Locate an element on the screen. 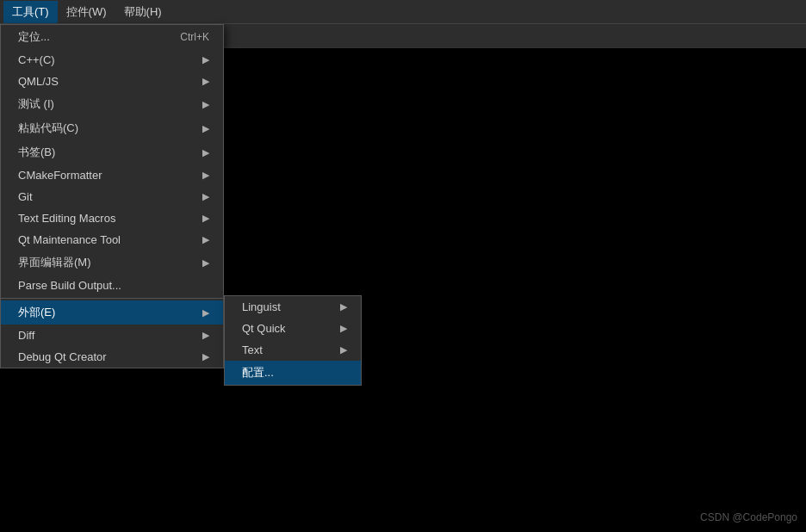 This screenshot has height=532, width=806. menu-item-git: Git ▶ is located at coordinates (112, 196).